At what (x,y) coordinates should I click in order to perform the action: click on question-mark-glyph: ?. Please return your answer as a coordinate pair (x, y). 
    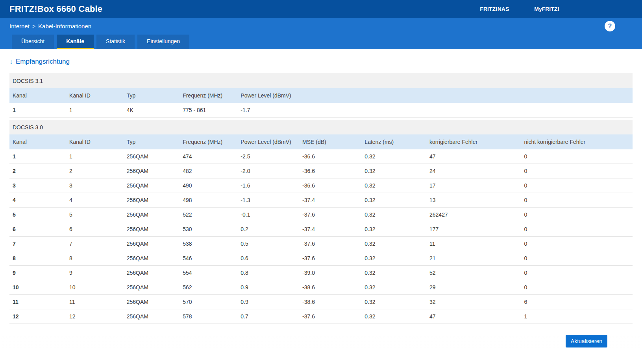
    Looking at the image, I should click on (610, 26).